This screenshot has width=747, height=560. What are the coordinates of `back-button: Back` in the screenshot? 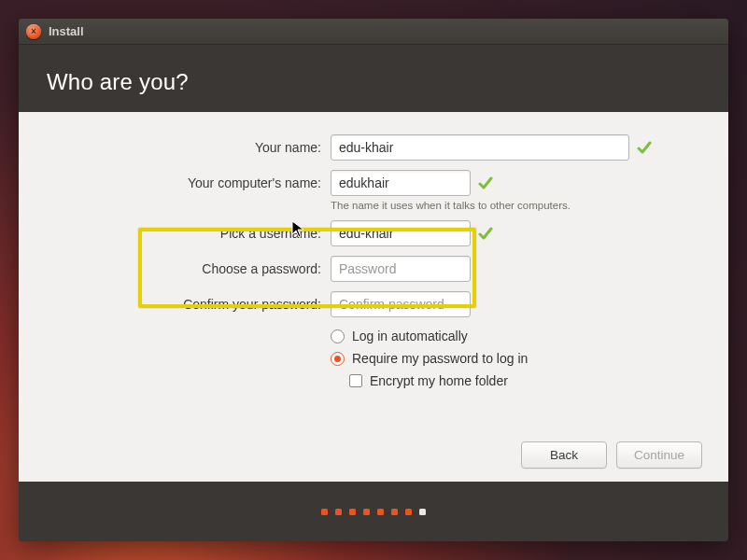 It's located at (564, 455).